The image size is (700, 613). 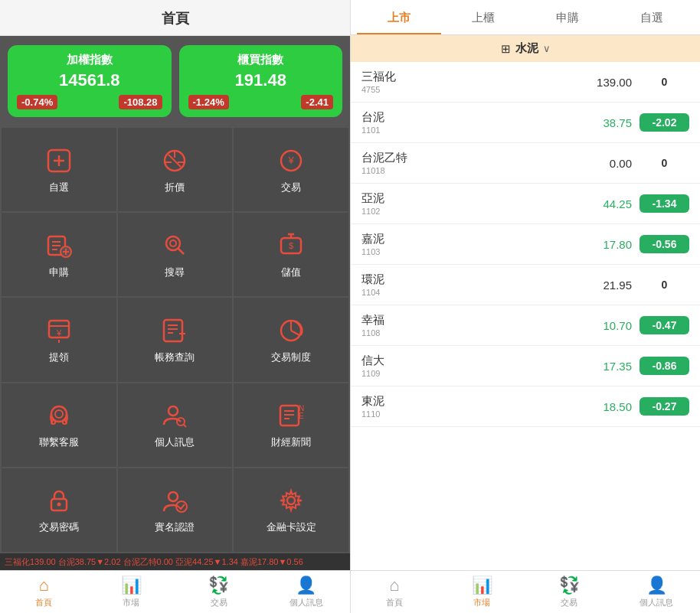 I want to click on tab-otc: 上櫃, so click(x=483, y=17).